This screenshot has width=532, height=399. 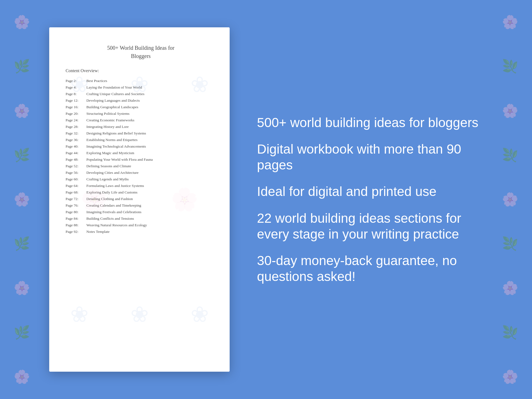 I want to click on feature-item: Ideal for digital and printed use, so click(x=370, y=192).